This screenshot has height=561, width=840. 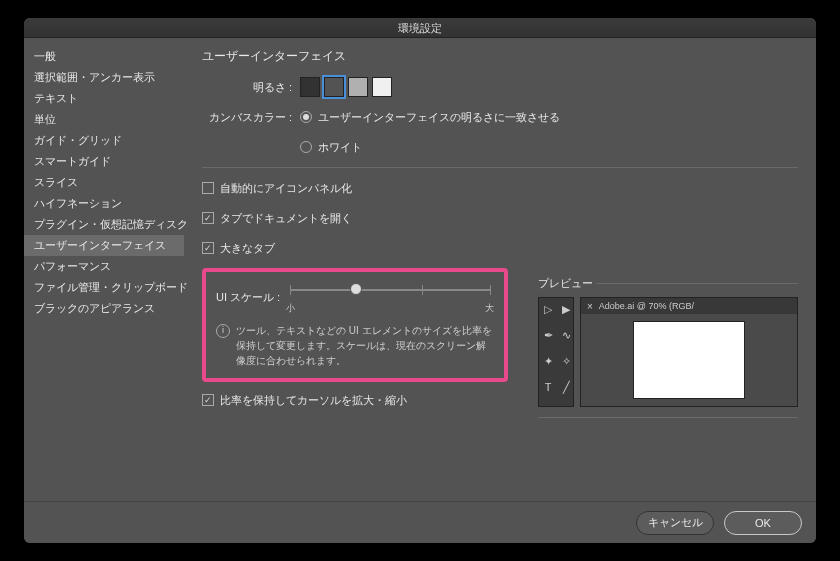 I want to click on curvature-tool-icon: ∿, so click(x=566, y=335).